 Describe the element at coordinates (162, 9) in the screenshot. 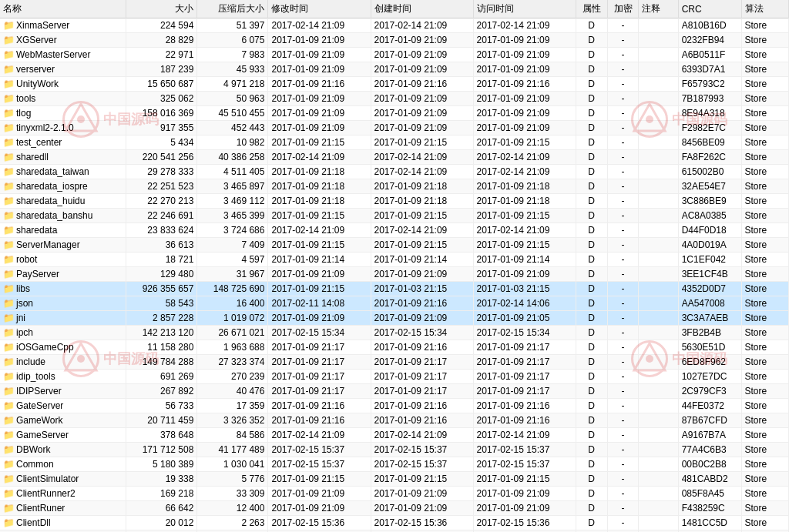

I see `col-header-size: 大小` at that location.